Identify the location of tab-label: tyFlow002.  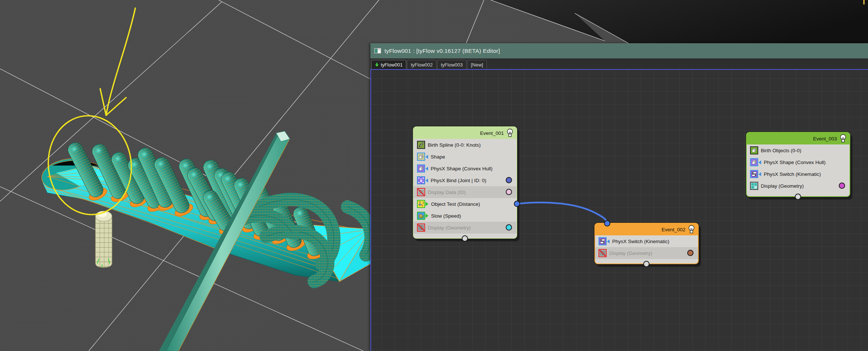
(421, 65).